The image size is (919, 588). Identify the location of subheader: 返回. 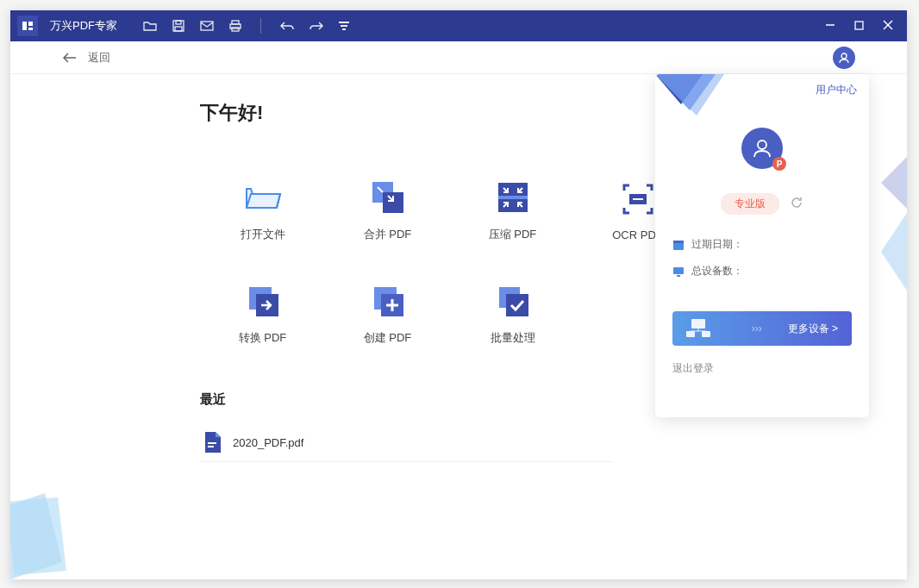
(459, 58).